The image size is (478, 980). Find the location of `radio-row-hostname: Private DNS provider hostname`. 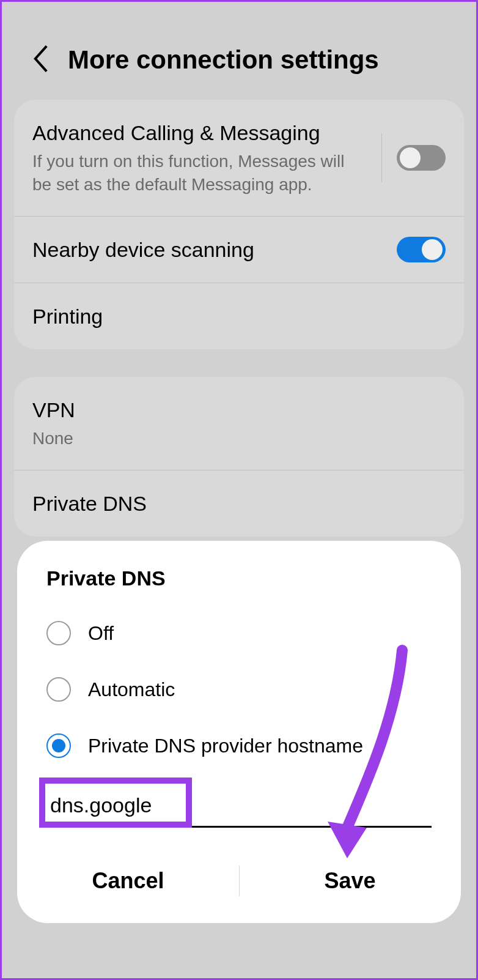

radio-row-hostname: Private DNS provider hostname is located at coordinates (239, 746).